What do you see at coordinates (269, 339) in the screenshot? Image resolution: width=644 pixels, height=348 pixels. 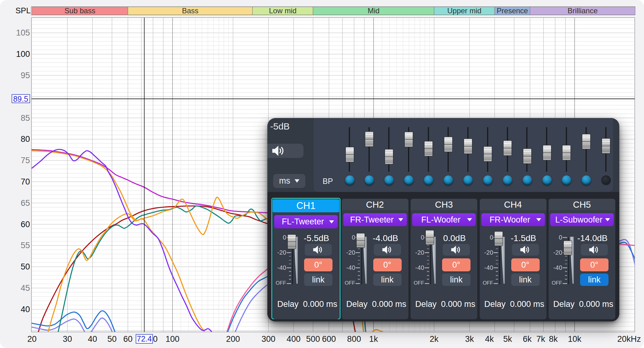 I see `svg-text: 300` at bounding box center [269, 339].